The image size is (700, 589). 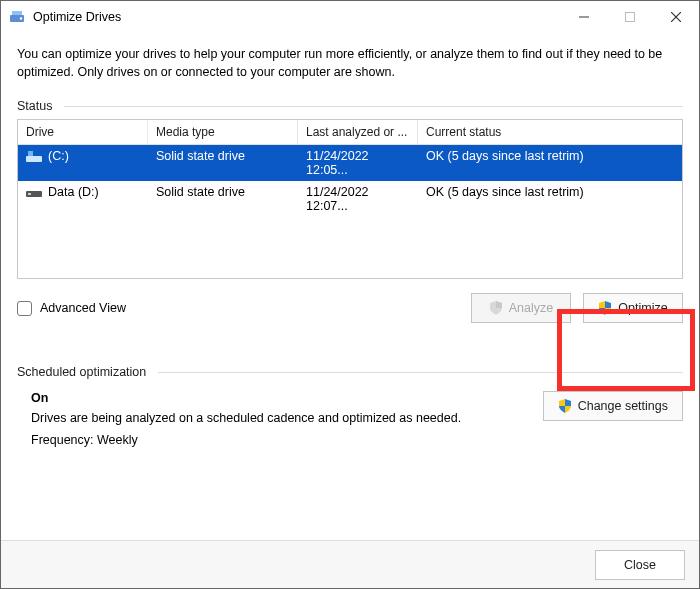 What do you see at coordinates (640, 565) in the screenshot?
I see `close-label: Close` at bounding box center [640, 565].